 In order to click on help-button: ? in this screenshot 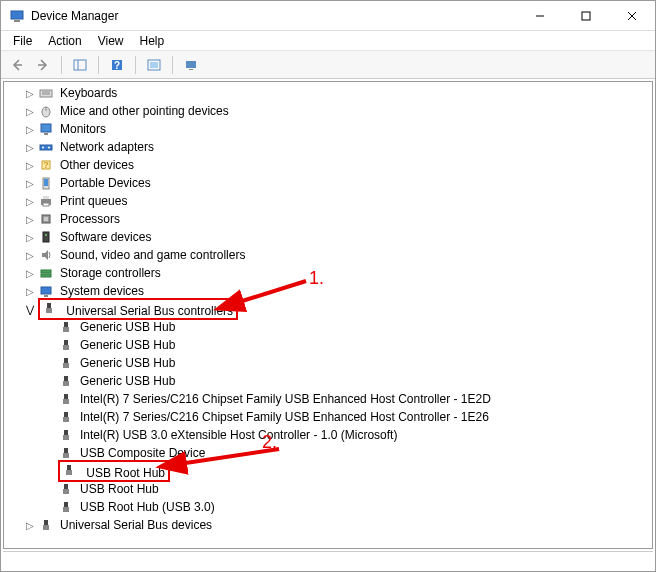, I will do `click(117, 65)`.